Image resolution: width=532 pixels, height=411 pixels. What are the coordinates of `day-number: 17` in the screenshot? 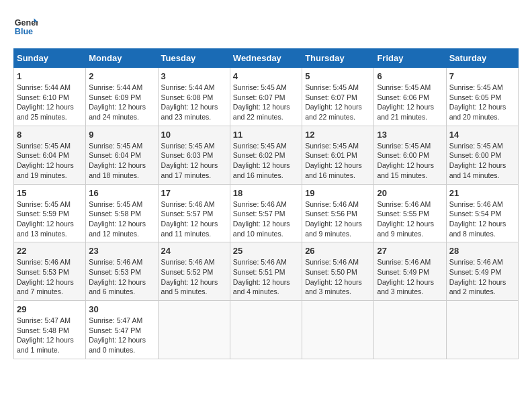 It's located at (194, 193).